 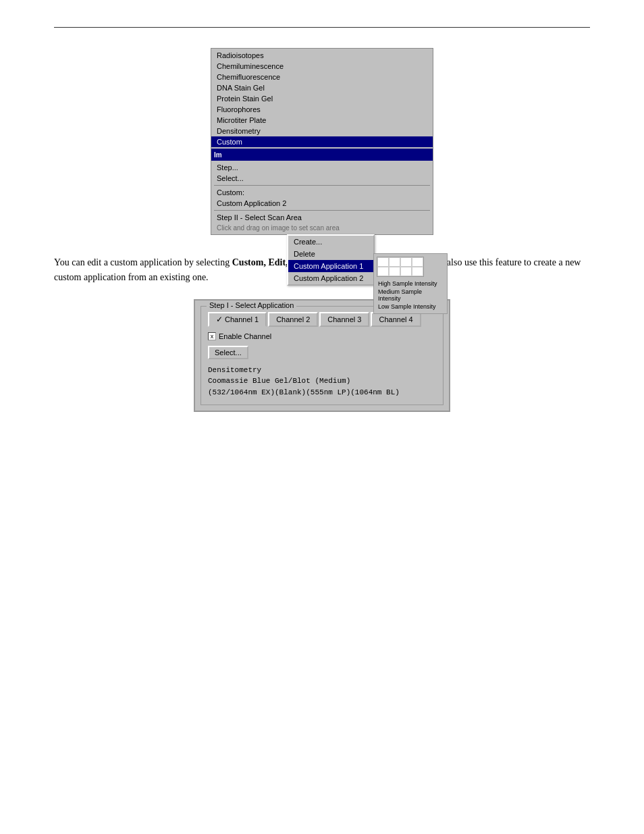 I want to click on custom-label: Custom:, so click(x=322, y=192).